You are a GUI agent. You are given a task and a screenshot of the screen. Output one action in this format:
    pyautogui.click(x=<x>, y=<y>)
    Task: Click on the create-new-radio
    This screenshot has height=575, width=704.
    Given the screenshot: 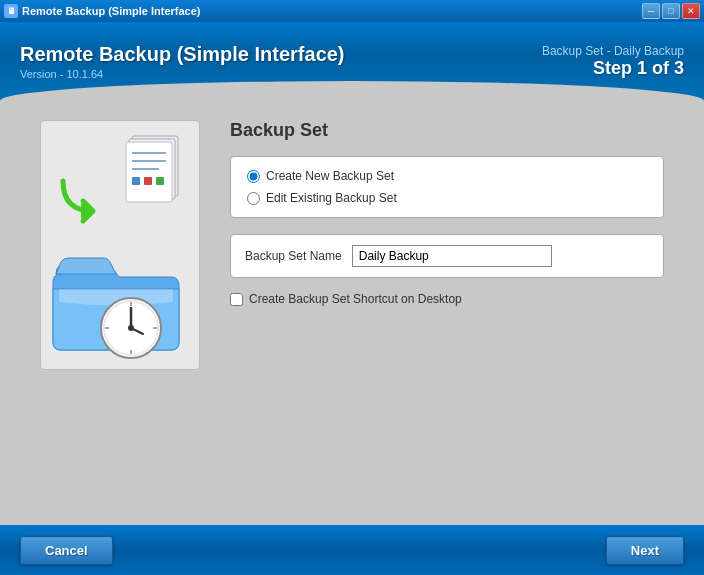 What is the action you would take?
    pyautogui.click(x=254, y=176)
    